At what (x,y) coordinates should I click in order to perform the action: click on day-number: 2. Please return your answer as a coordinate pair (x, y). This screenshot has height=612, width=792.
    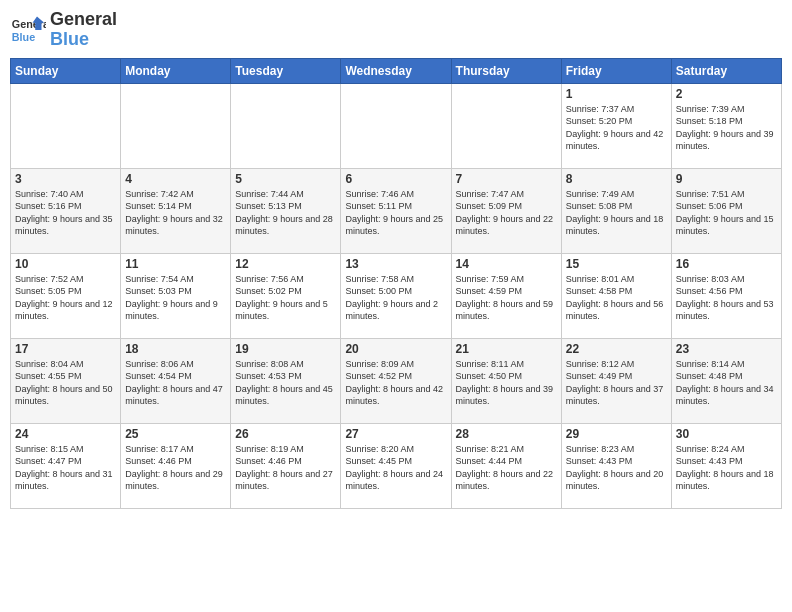
    Looking at the image, I should click on (726, 94).